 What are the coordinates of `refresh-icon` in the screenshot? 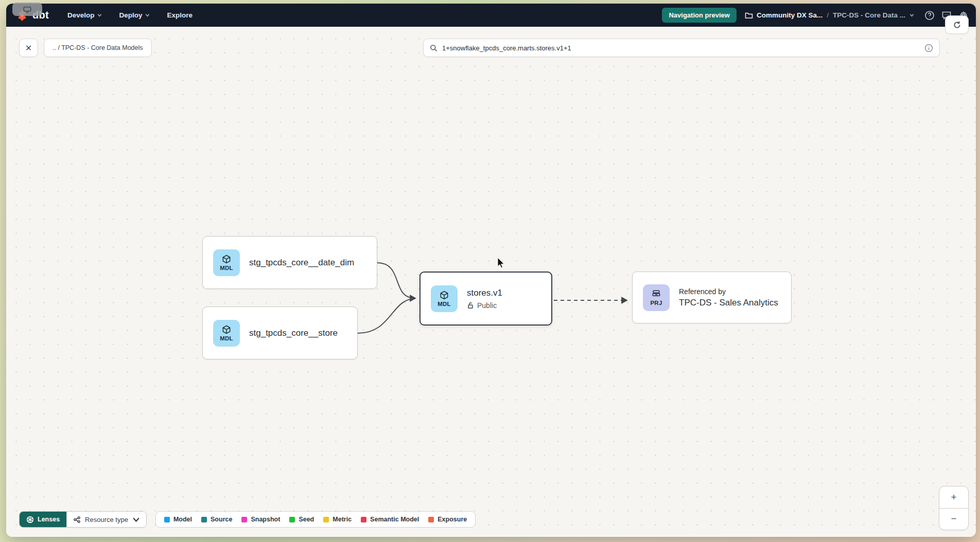 It's located at (957, 25).